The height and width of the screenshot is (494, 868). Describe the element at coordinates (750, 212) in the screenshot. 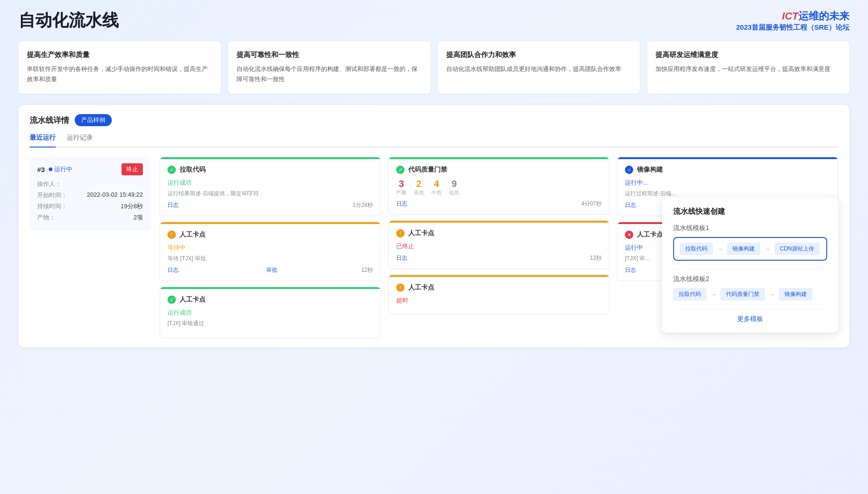

I see `quick-create-title: 流水线快速创建` at that location.